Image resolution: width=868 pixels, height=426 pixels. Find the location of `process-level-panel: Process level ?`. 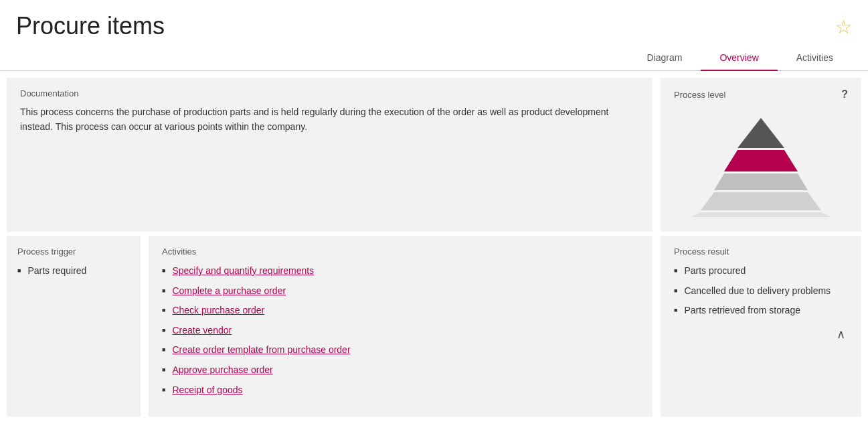

process-level-panel: Process level ? is located at coordinates (761, 155).